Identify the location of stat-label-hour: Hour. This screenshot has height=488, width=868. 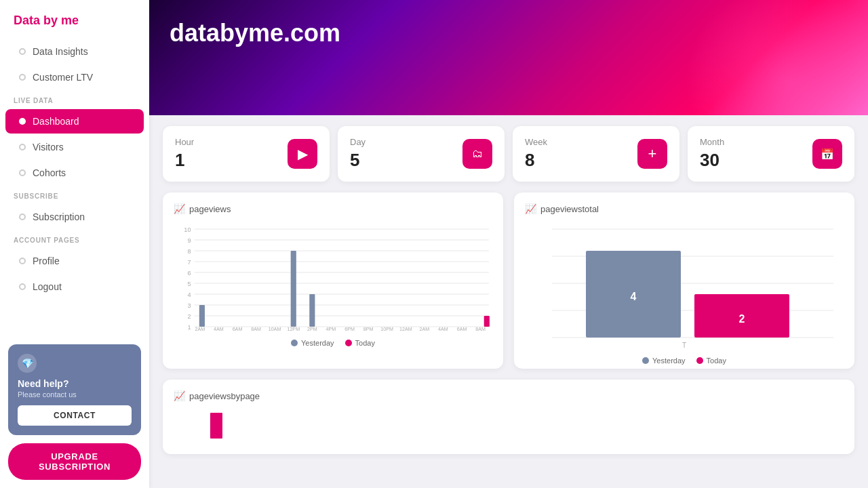
(184, 142).